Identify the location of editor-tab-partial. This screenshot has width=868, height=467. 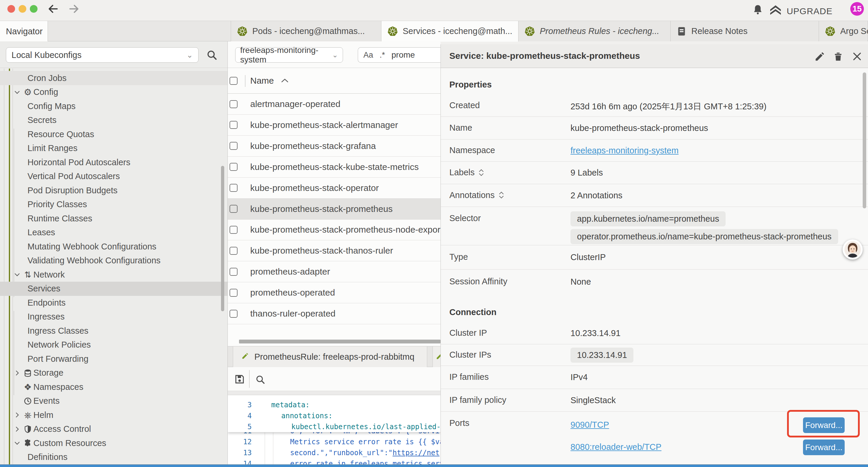
(437, 357).